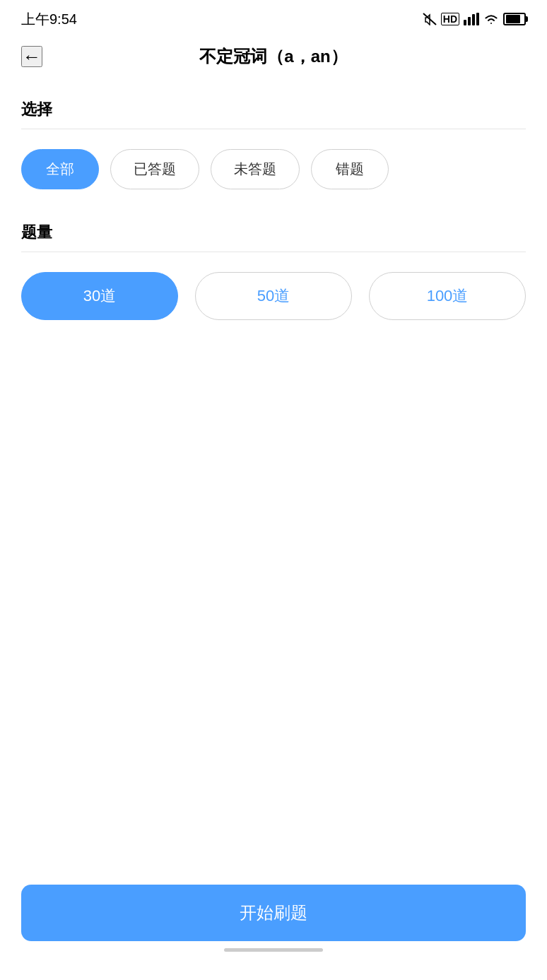 The width and height of the screenshot is (547, 980). What do you see at coordinates (274, 913) in the screenshot?
I see `start-button: 开始刷题` at bounding box center [274, 913].